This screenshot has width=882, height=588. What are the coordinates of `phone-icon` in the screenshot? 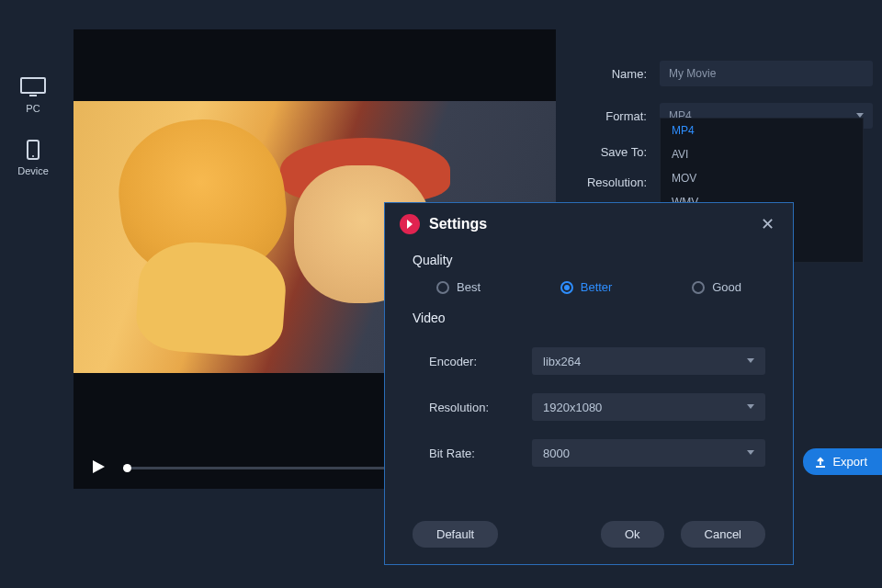 It's located at (33, 150).